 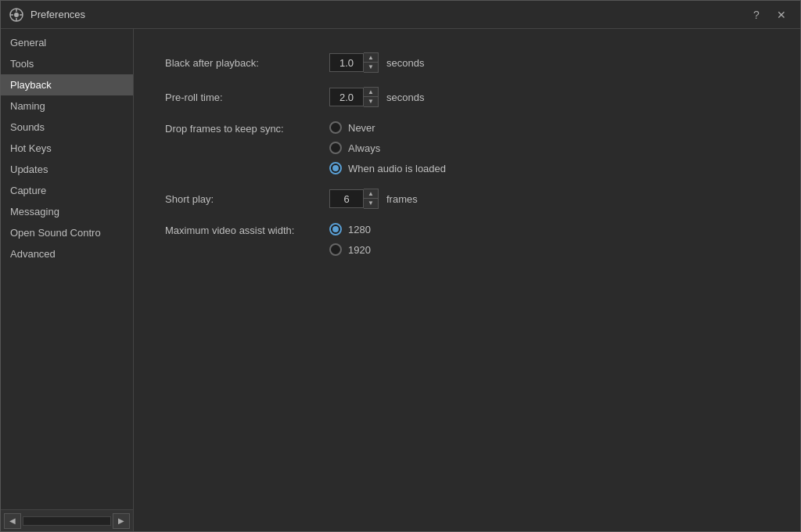 I want to click on black-after-playback-spinbox: ▲ ▼, so click(x=354, y=63).